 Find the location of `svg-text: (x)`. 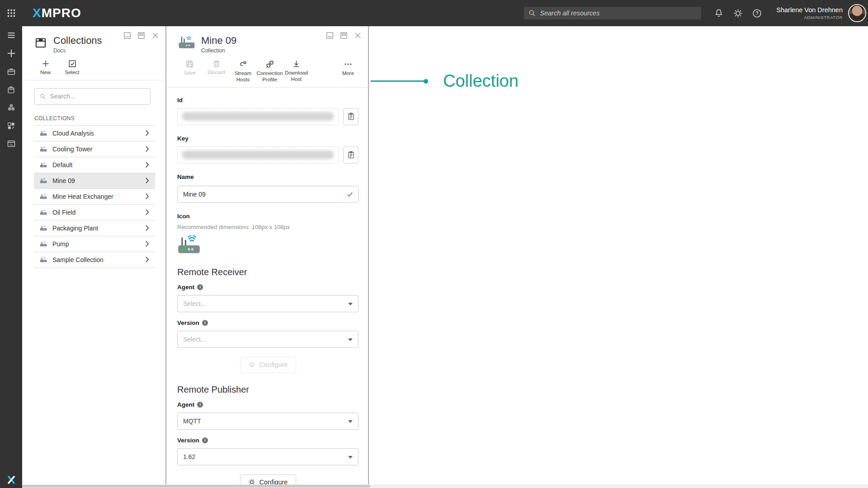

svg-text: (x) is located at coordinates (11, 145).